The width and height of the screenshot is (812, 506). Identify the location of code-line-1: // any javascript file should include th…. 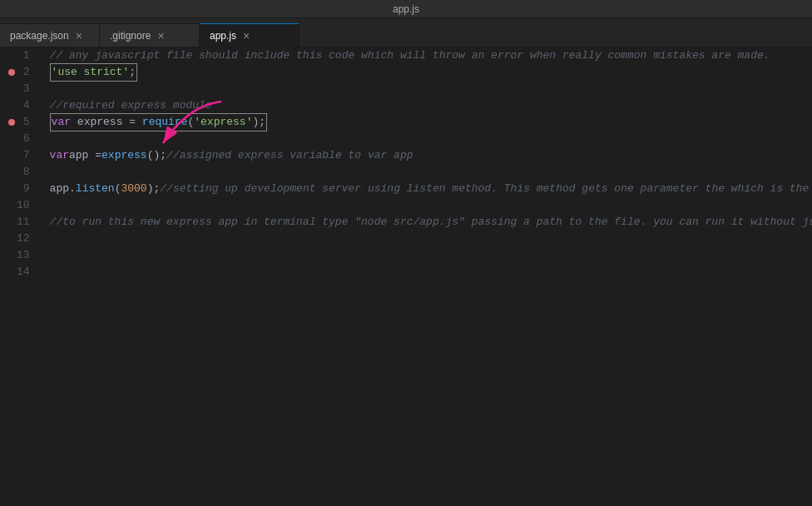
(429, 56).